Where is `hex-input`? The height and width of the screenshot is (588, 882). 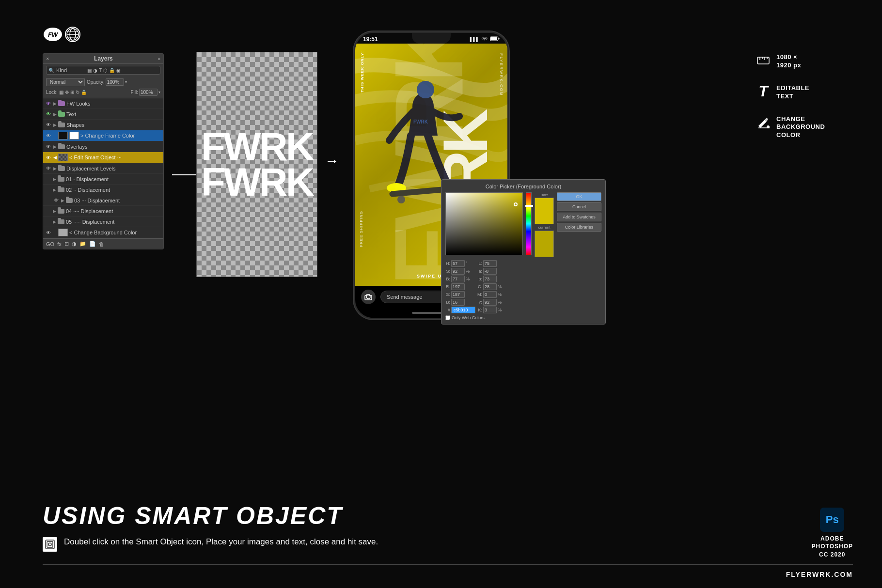 hex-input is located at coordinates (463, 310).